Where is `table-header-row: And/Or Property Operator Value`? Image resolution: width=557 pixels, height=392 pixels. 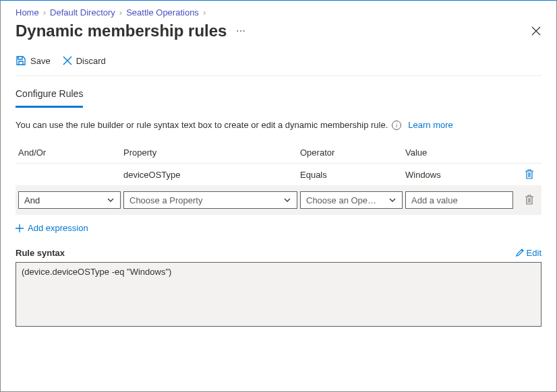 table-header-row: And/Or Property Operator Value is located at coordinates (278, 153).